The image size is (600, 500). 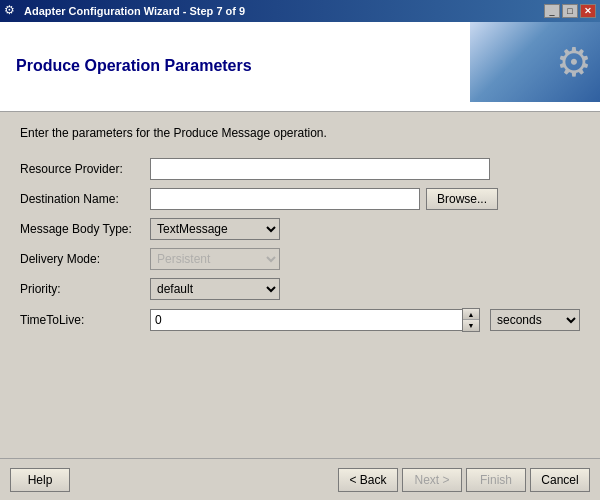 What do you see at coordinates (570, 11) in the screenshot?
I see `maximize-button: □` at bounding box center [570, 11].